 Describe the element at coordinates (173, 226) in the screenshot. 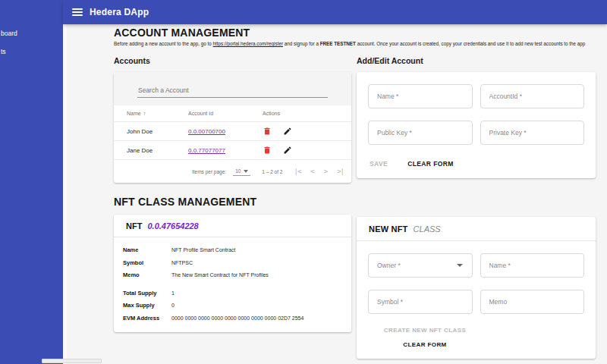

I see `nft-id: 0.0.47654228` at that location.